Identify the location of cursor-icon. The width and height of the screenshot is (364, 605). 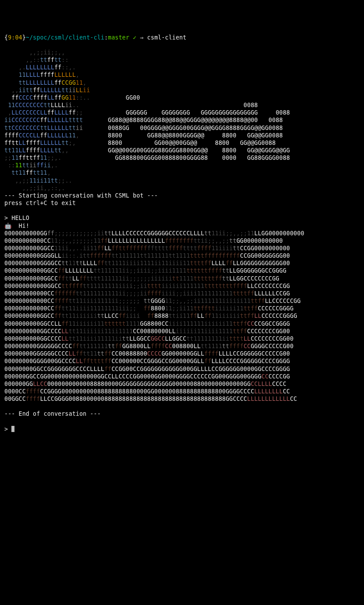
(13, 429).